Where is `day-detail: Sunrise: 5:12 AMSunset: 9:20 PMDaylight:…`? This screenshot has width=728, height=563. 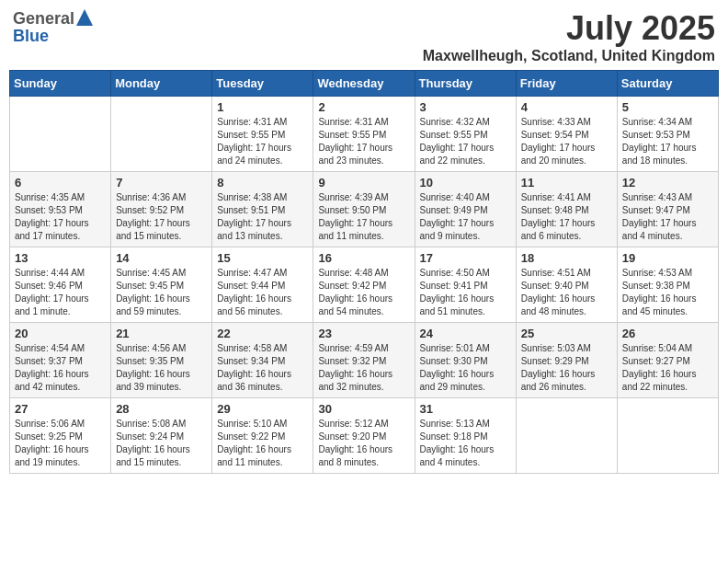 day-detail: Sunrise: 5:12 AMSunset: 9:20 PMDaylight:… is located at coordinates (364, 443).